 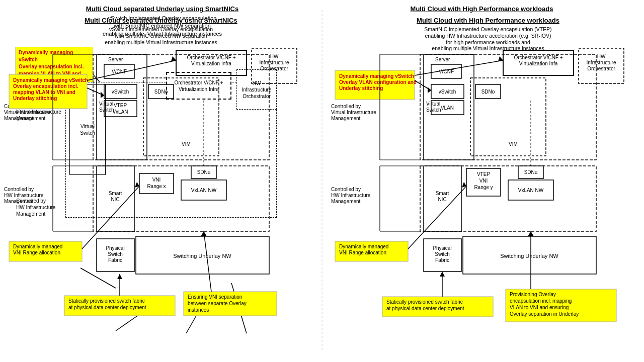 I want to click on svg-text:with SmartNIC enforced NW sepa: with SmartNIC enforced NW separation, so click(x=161, y=36).